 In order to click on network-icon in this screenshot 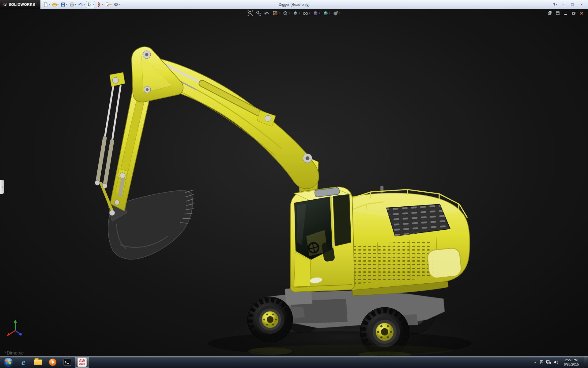, I will do `click(548, 362)`.